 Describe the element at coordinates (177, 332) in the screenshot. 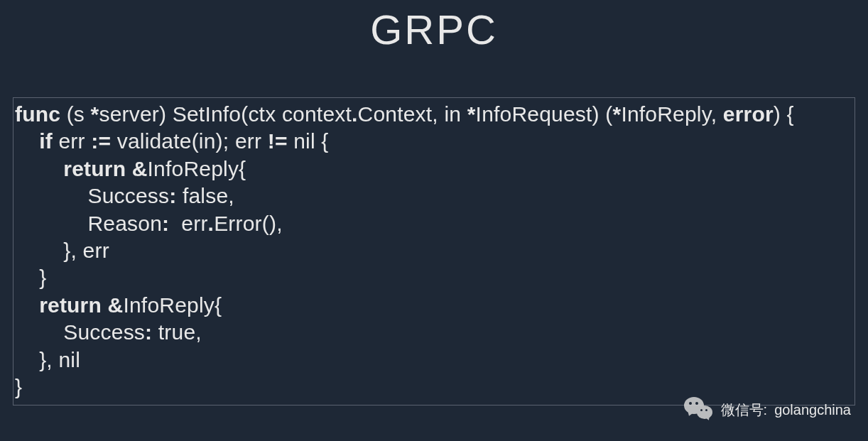

I see `code-text: true,` at that location.